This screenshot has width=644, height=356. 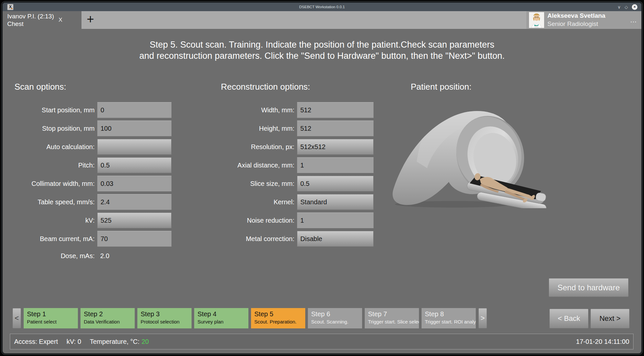 What do you see at coordinates (335, 147) in the screenshot?
I see `resolution-px-field: 512x512` at bounding box center [335, 147].